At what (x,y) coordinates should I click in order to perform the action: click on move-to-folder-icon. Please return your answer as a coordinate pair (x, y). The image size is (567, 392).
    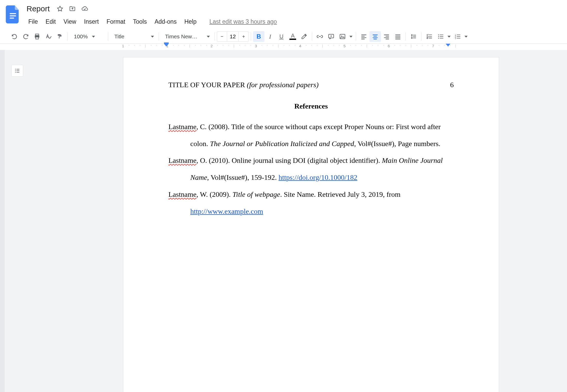
    Looking at the image, I should click on (72, 9).